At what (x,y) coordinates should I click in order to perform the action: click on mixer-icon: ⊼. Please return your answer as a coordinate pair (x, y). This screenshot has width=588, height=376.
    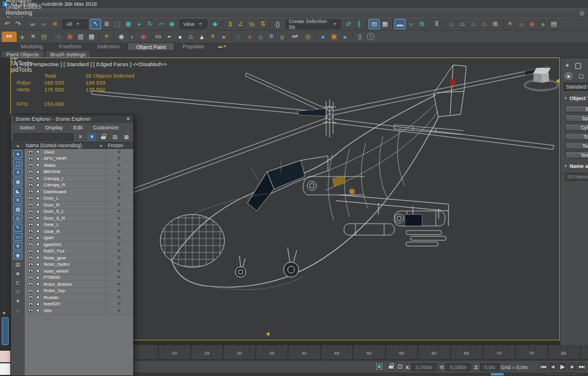
    Looking at the image, I should click on (436, 24).